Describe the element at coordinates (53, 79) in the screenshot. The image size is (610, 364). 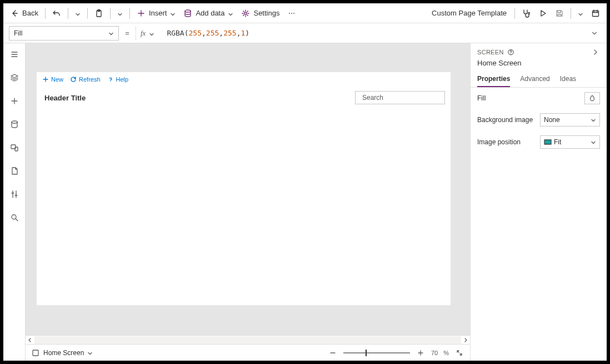
I see `canvas-new-button: New` at that location.